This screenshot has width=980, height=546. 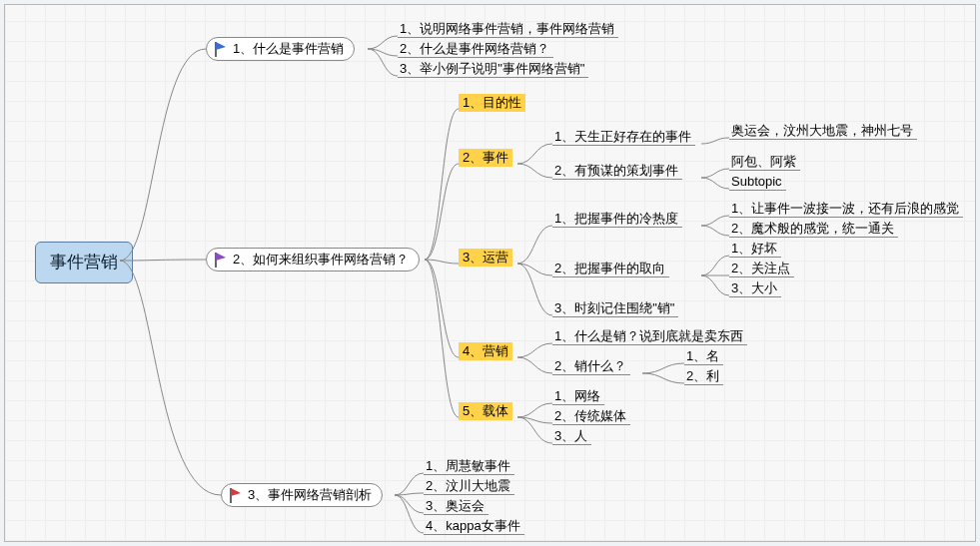 I want to click on main-topic-1: 1、什么是事件营销, so click(x=280, y=49).